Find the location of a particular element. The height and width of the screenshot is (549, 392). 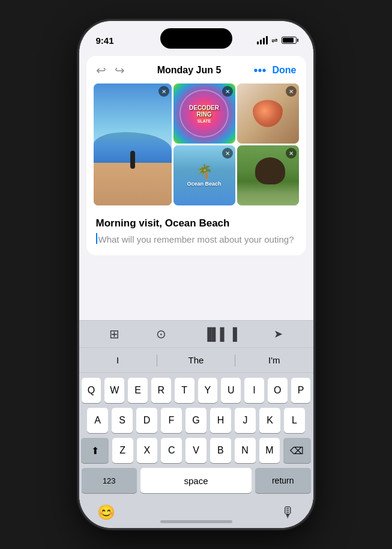

media-grid: ✕ DECODERRING SLATE ✕ ✕ is located at coordinates (196, 144).